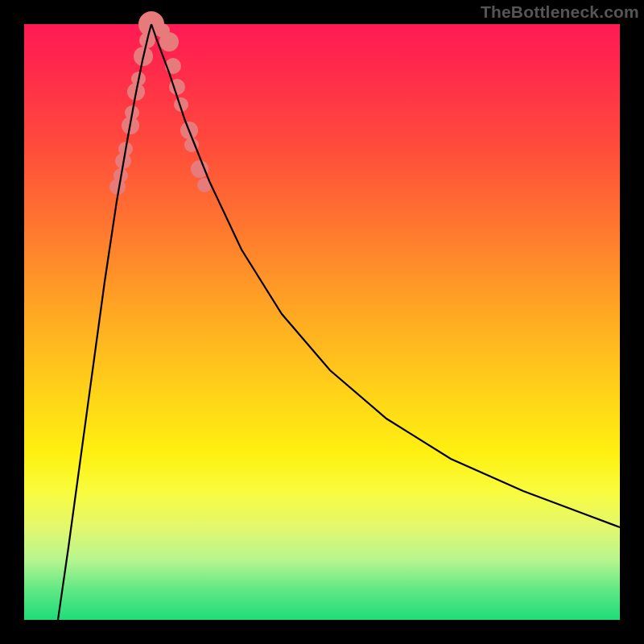  Describe the element at coordinates (560, 12) in the screenshot. I see `watermark-text: TheBottleneck.com` at that location.